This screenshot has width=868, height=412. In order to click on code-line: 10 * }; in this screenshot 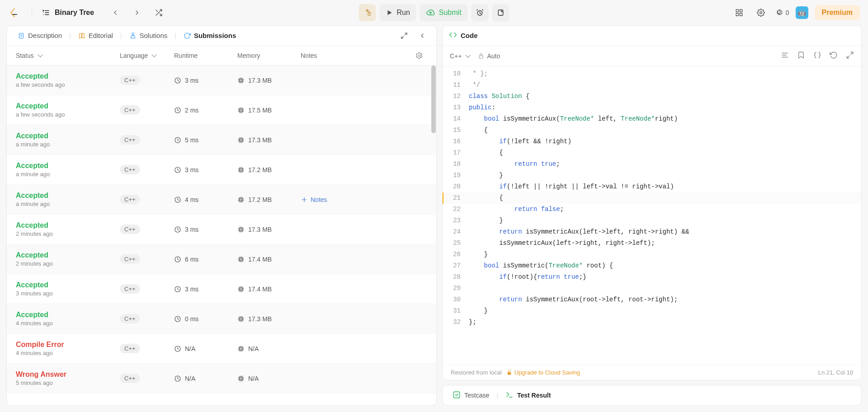, I will do `click(652, 74)`.